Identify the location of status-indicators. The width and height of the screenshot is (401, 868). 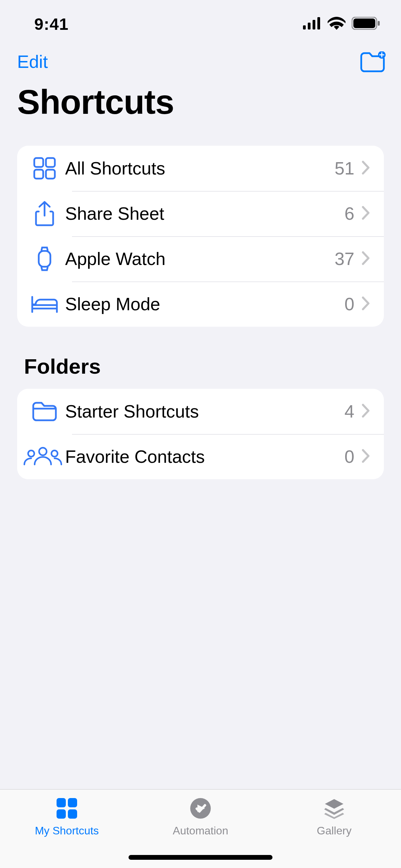
(342, 24).